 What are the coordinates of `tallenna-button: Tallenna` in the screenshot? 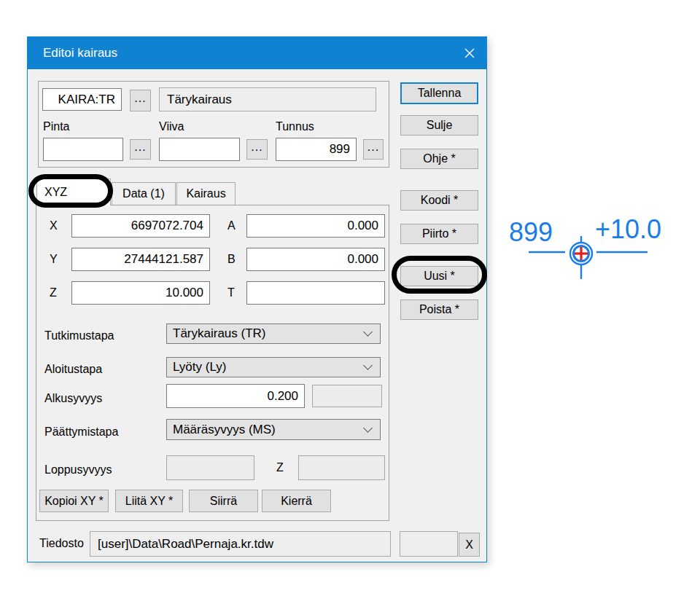 It's located at (439, 93).